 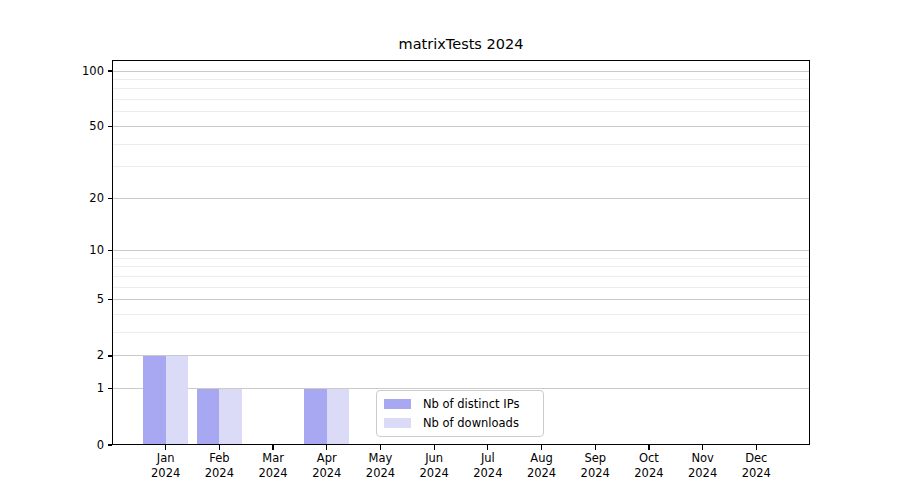 I want to click on x-tick-label: Oct 2024, so click(x=649, y=466).